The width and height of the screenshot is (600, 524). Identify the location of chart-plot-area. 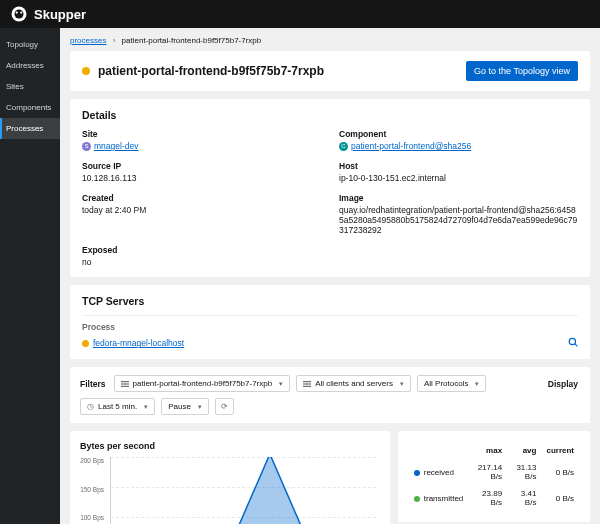
(243, 490).